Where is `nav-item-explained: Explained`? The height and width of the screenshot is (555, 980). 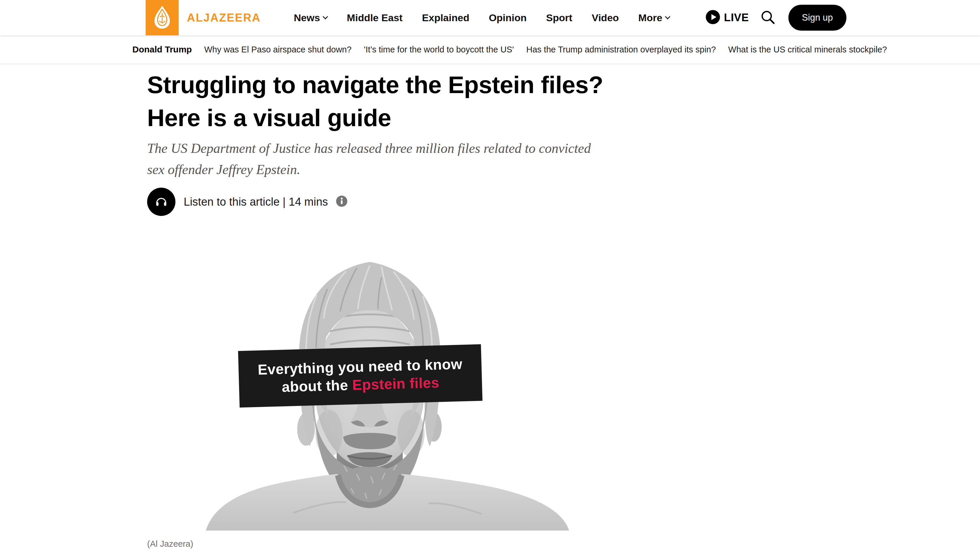
nav-item-explained: Explained is located at coordinates (446, 18).